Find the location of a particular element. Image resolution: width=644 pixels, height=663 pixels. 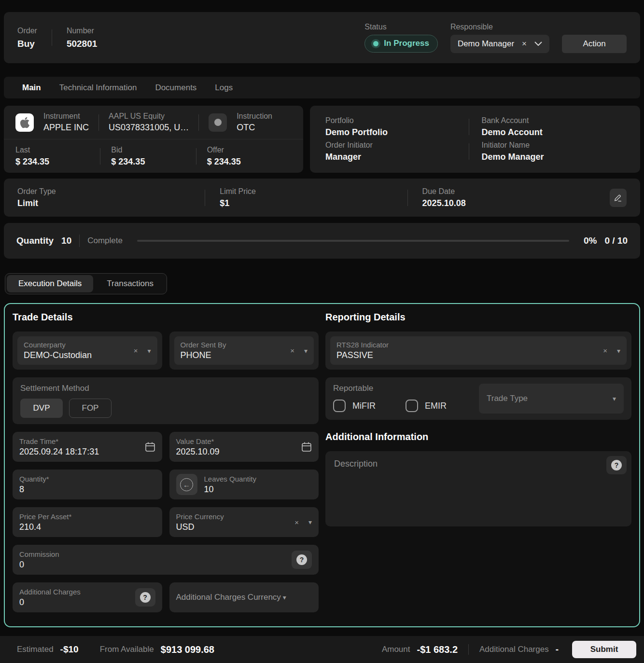

due-date-group: Due Date 2025.10.08 is located at coordinates (516, 198).